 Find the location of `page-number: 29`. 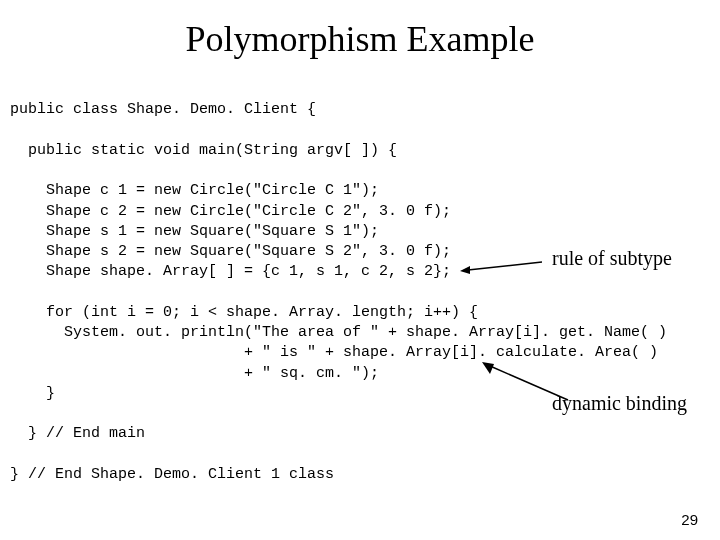

page-number: 29 is located at coordinates (690, 520).